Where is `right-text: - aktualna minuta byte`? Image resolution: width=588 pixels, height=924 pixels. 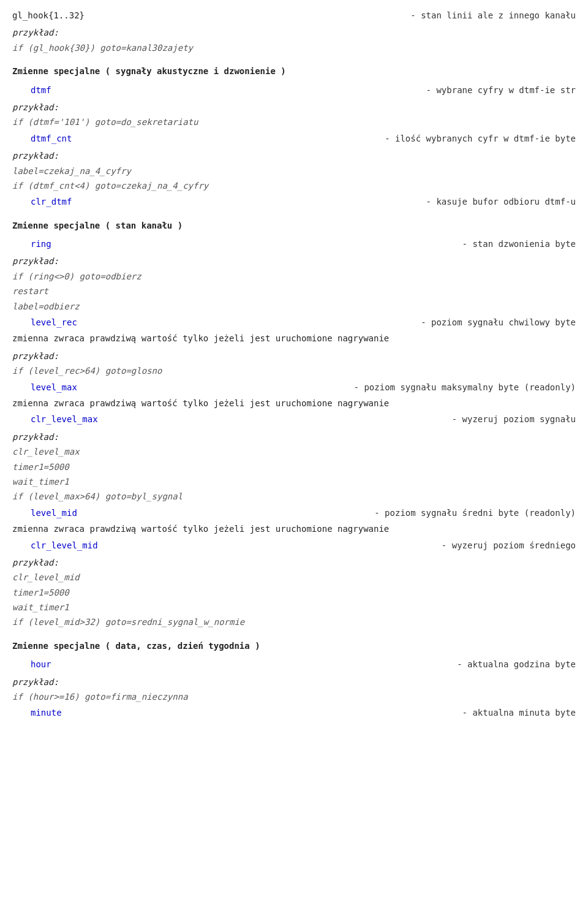 right-text: - aktualna minuta byte is located at coordinates (318, 713).